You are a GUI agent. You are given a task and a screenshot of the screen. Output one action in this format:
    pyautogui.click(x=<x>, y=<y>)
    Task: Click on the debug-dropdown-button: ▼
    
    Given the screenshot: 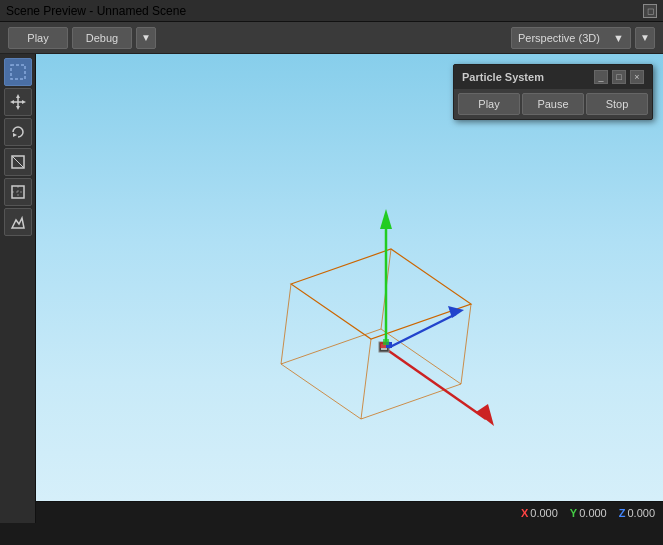 What is the action you would take?
    pyautogui.click(x=146, y=38)
    